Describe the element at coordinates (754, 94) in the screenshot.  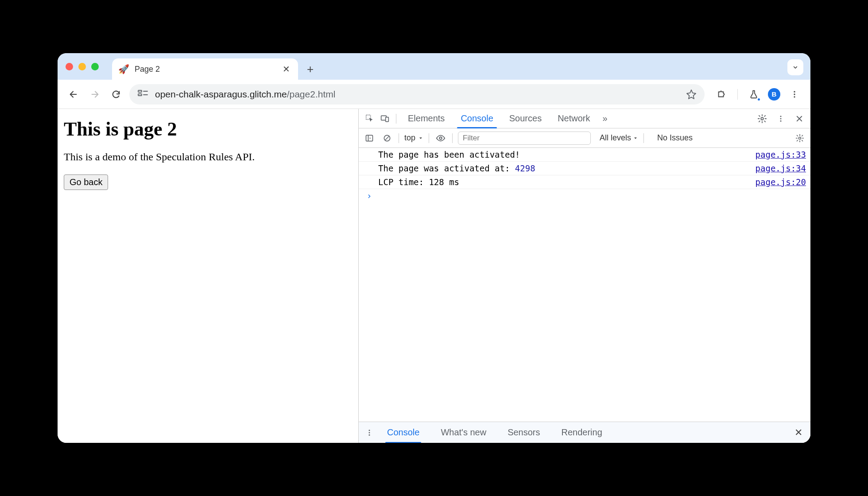
I see `experiments-button` at that location.